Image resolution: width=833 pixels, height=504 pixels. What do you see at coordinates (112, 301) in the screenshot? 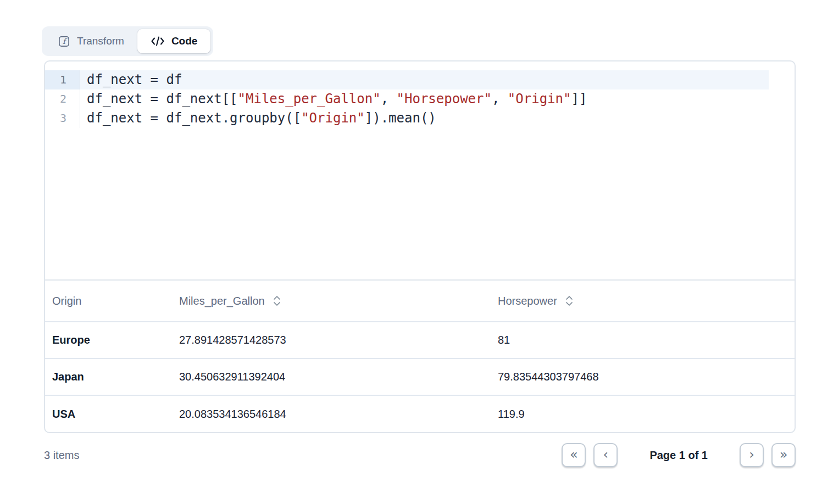
I see `column-header-origin: Origin` at bounding box center [112, 301].